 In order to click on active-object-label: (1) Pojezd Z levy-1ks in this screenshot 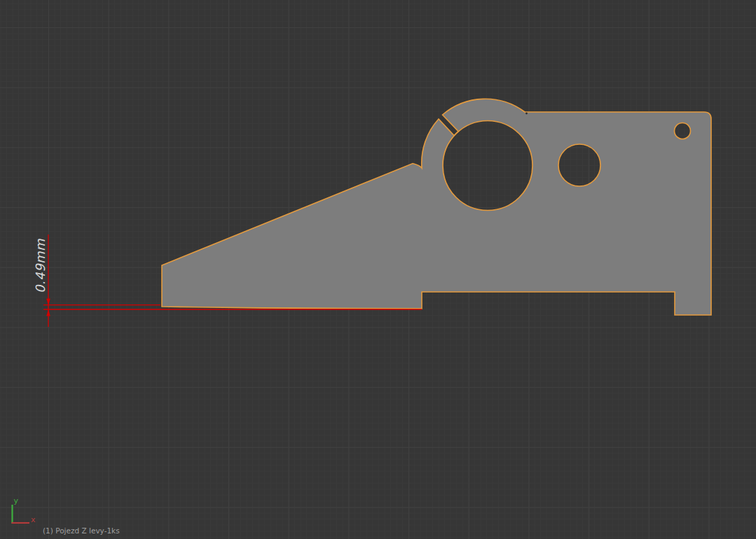, I will do `click(81, 531)`.